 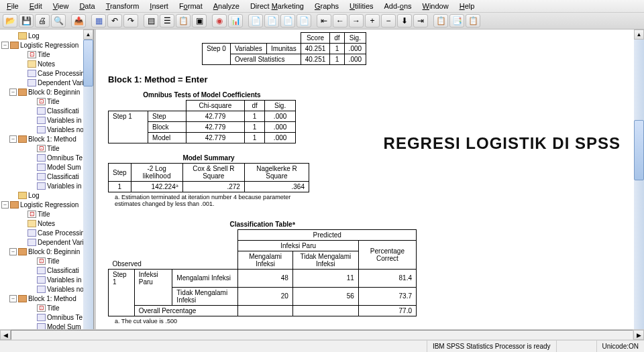 I want to click on outline-nav: Log −Logistic Regression ⊡Title Notes Ca…, so click(x=47, y=185).